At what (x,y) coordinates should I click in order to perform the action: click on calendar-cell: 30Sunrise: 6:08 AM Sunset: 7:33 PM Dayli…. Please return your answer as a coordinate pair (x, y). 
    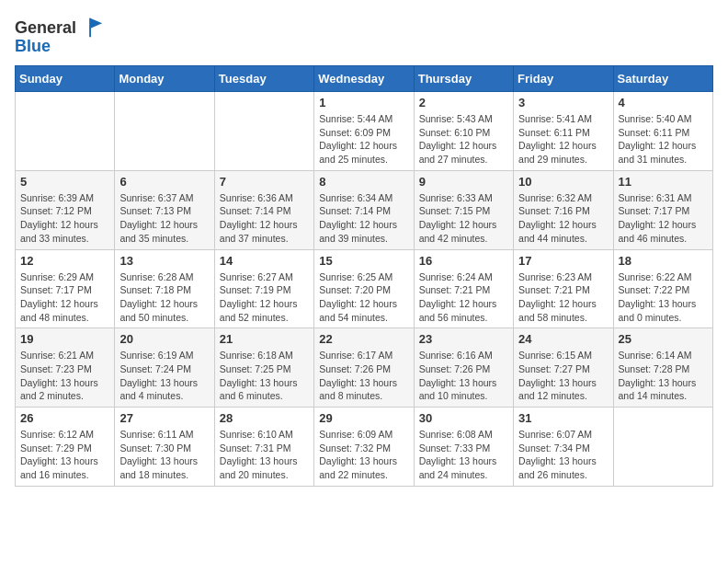
    Looking at the image, I should click on (463, 447).